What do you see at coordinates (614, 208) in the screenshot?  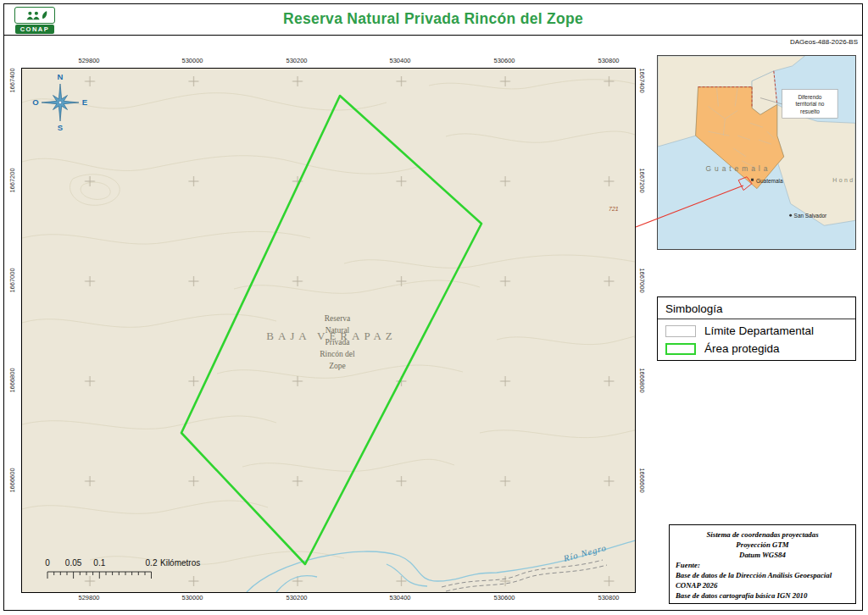 I see `elevation-label: 721` at bounding box center [614, 208].